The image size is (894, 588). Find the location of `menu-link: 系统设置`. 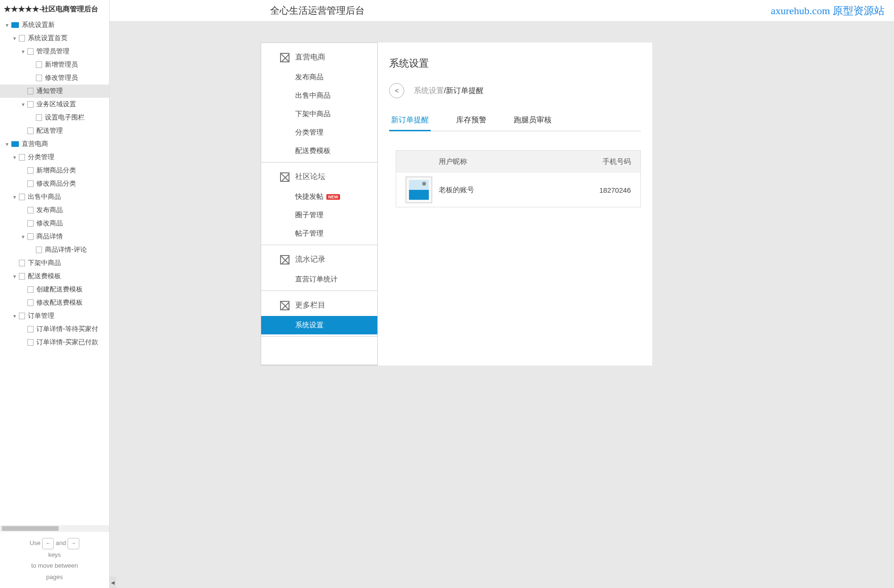

menu-link: 系统设置 is located at coordinates (319, 325).